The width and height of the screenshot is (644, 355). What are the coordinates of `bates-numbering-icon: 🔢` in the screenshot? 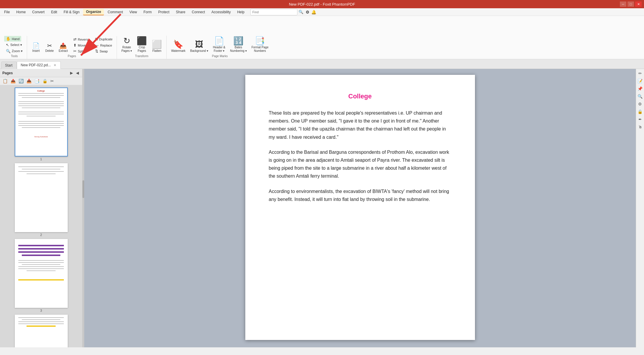 It's located at (239, 41).